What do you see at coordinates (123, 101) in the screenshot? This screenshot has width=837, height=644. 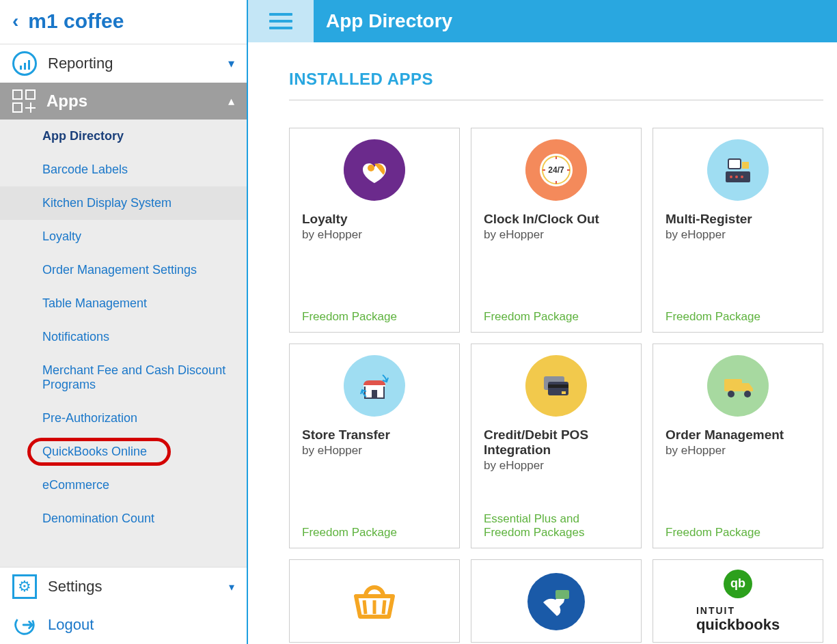 I see `sidebar-item-apps: Apps ▴` at bounding box center [123, 101].